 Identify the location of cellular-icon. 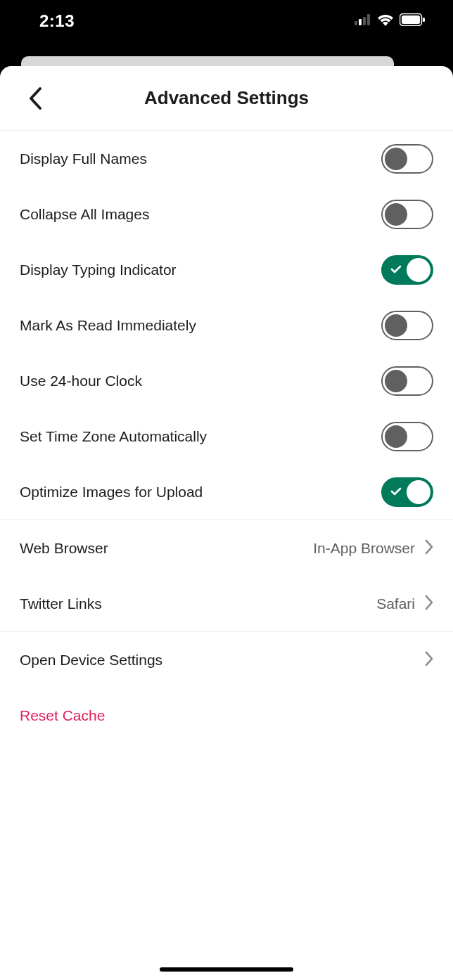
(363, 21).